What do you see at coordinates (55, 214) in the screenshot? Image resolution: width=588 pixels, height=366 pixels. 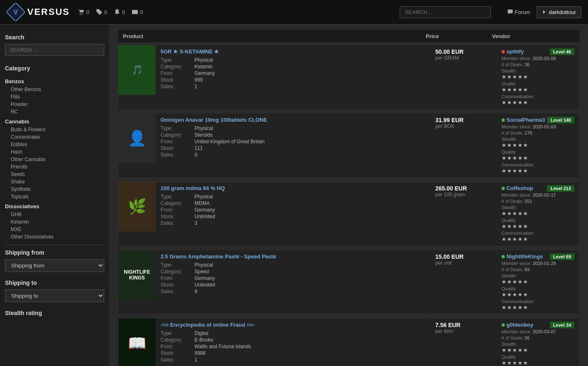 I see `subcategory-ghb: GHB` at bounding box center [55, 214].